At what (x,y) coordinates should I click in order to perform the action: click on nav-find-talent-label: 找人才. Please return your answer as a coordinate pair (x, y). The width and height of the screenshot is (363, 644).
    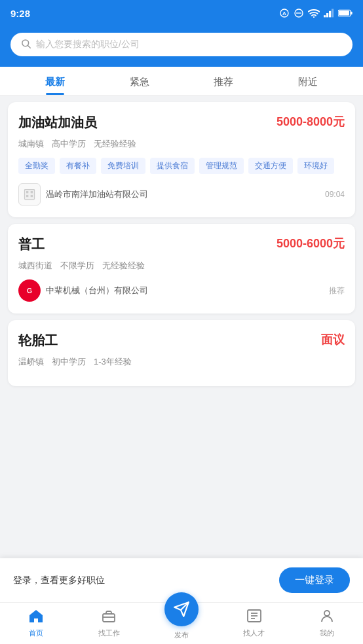
    Looking at the image, I should click on (254, 634).